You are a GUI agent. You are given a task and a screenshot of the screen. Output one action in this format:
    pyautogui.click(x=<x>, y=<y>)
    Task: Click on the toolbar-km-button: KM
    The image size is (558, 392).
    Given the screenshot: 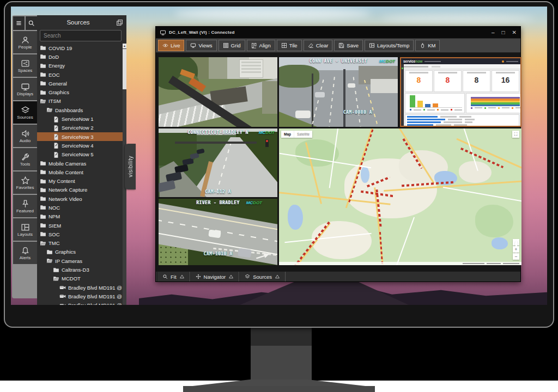 What is the action you would take?
    pyautogui.click(x=427, y=46)
    